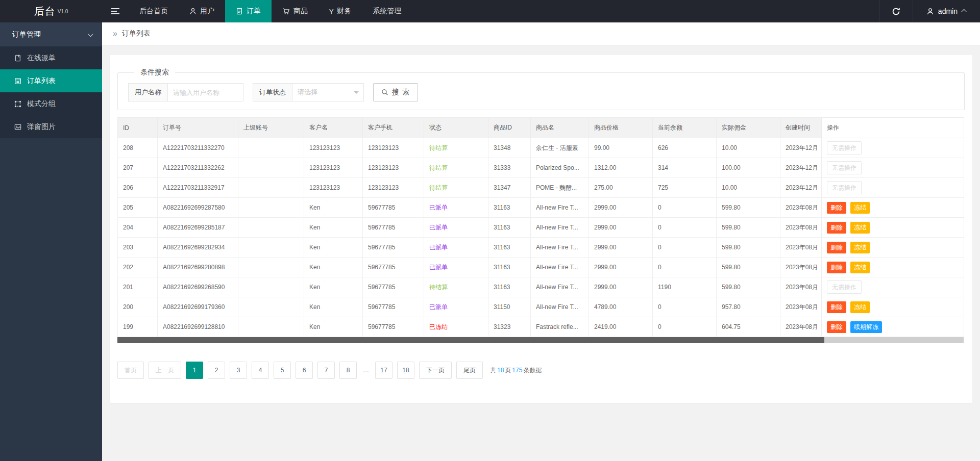 This screenshot has height=461, width=980. Describe the element at coordinates (138, 288) in the screenshot. I see `cell-id: 201` at that location.